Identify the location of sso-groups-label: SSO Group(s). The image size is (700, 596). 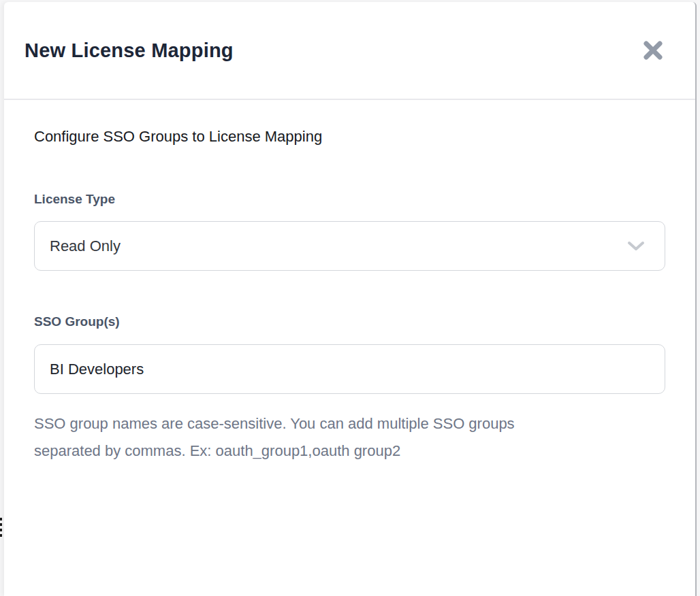
(349, 321).